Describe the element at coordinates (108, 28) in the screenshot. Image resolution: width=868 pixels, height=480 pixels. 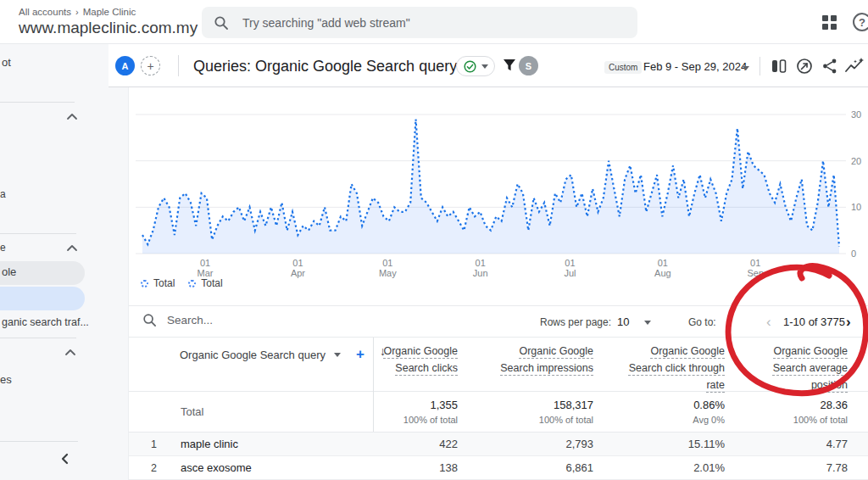
I see `property-name: www.mapleclinic.com.my` at that location.